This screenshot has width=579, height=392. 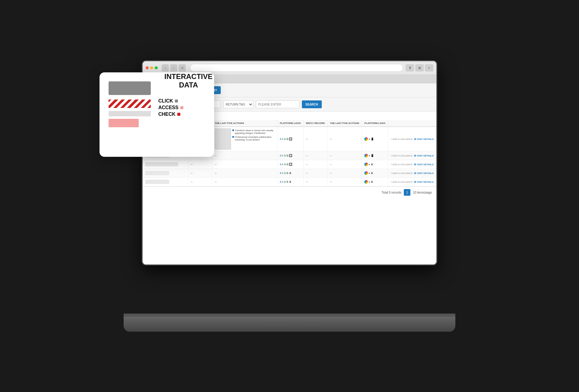 What do you see at coordinates (402, 139) in the screenshot?
I see `callback-btn-1: + ADD A CALLBACK` at bounding box center [402, 139].